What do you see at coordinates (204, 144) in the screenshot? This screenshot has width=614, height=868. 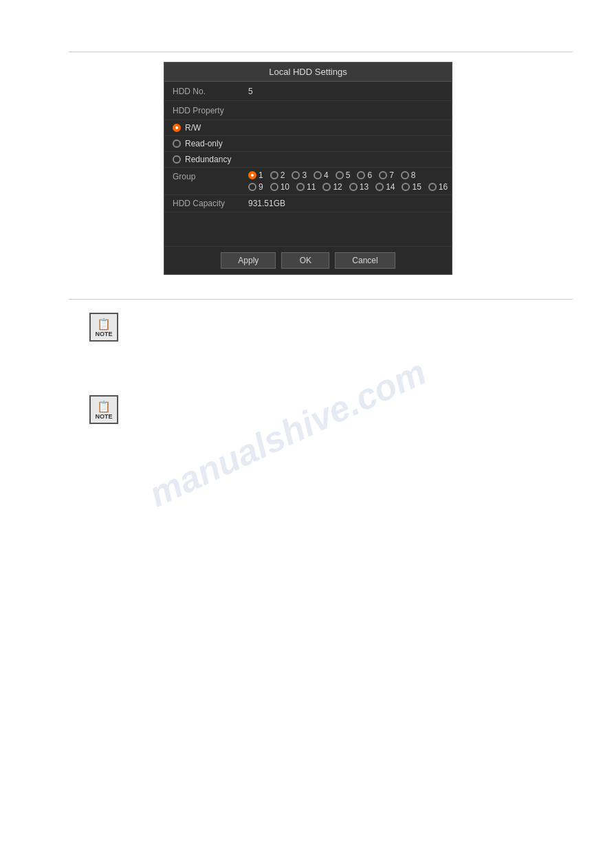 I see `radio-readonly-label: Read-only` at bounding box center [204, 144].